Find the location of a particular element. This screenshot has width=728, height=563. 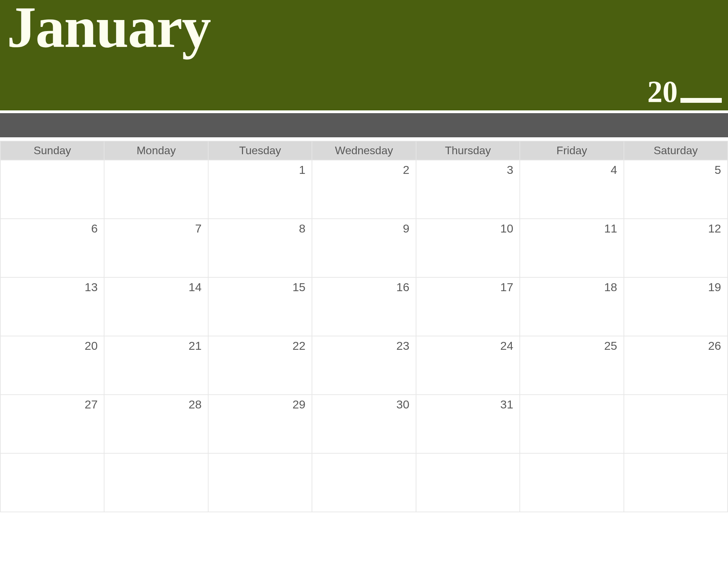

day-cell: 20 is located at coordinates (52, 365).